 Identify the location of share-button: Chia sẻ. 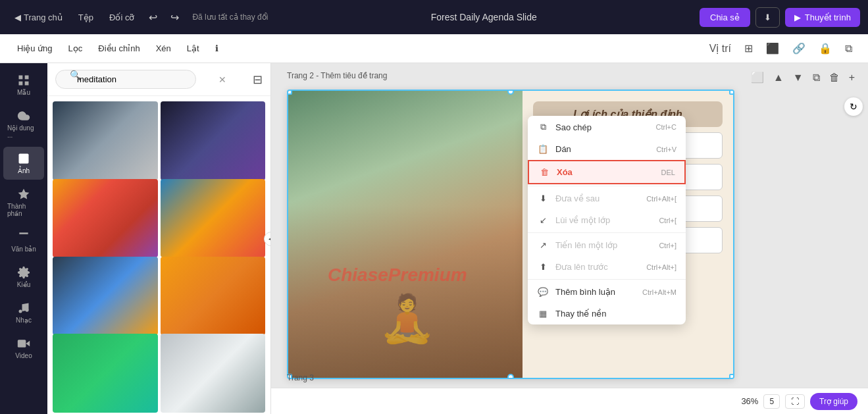
(725, 17).